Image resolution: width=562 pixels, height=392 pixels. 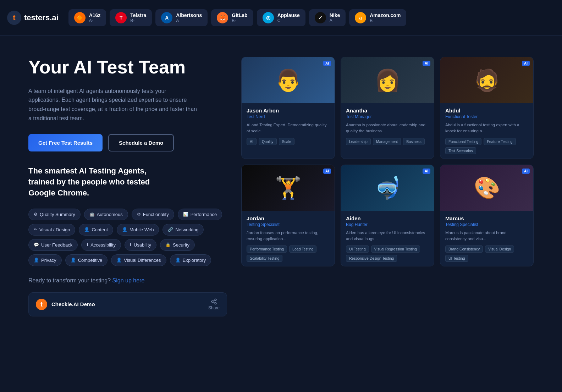 What do you see at coordinates (143, 245) in the screenshot?
I see `tag-label: Usability` at bounding box center [143, 245].